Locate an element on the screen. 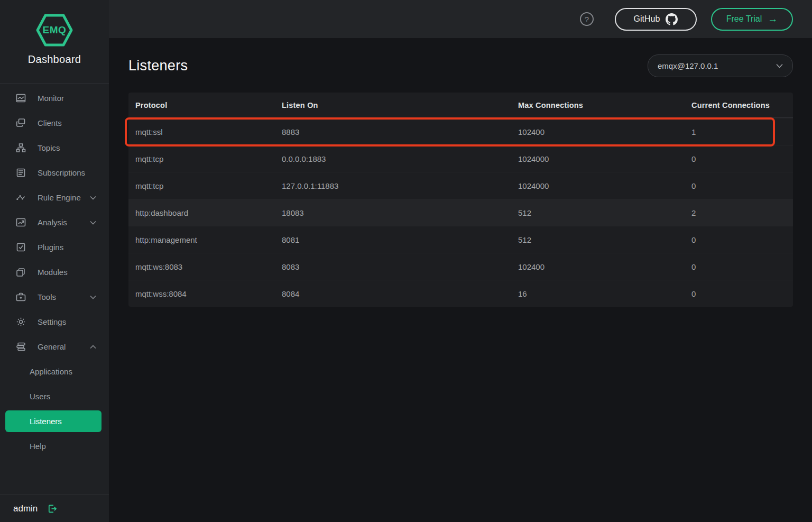 Image resolution: width=812 pixels, height=522 pixels. cell-listen-on: 127.0.0.1:11883 is located at coordinates (393, 186).